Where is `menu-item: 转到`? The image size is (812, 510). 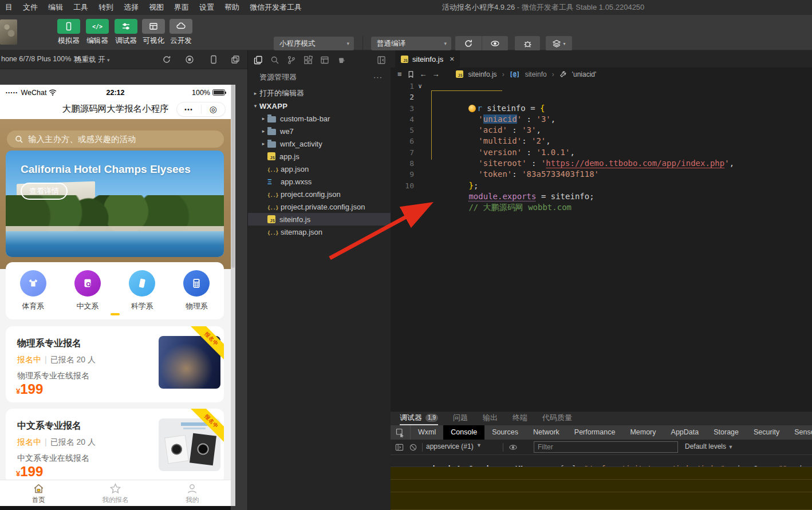 menu-item: 转到 is located at coordinates (106, 7).